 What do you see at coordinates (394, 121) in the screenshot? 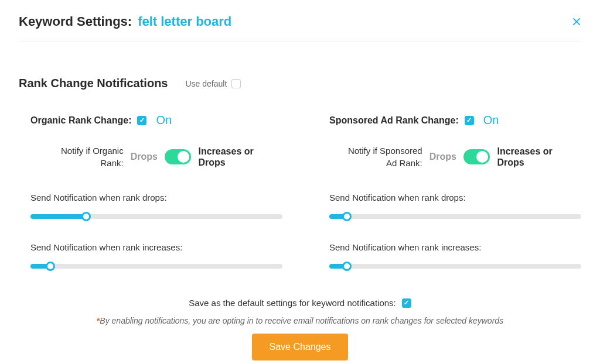
I see `sponsored-title: Sponsored Ad Rank Change:` at bounding box center [394, 121].